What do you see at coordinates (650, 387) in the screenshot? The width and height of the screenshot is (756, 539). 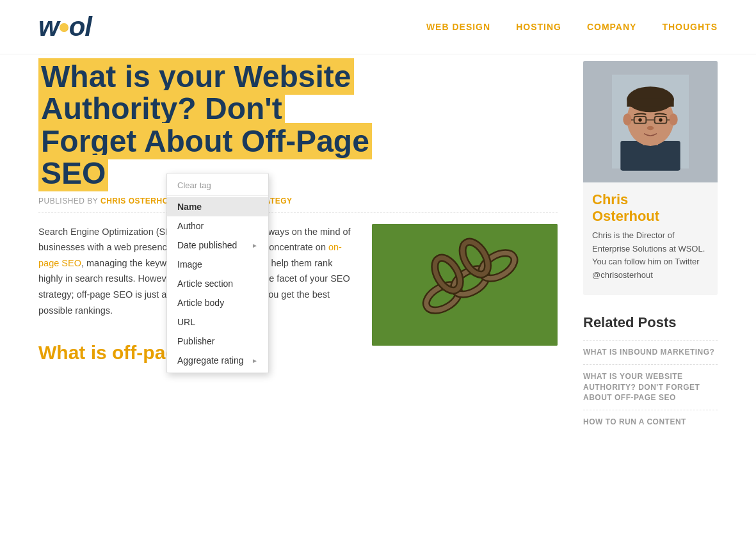 I see `related-post-2: WHAT IS YOUR WEBSITE AUTHORITY? DON'T FO…` at bounding box center [650, 387].